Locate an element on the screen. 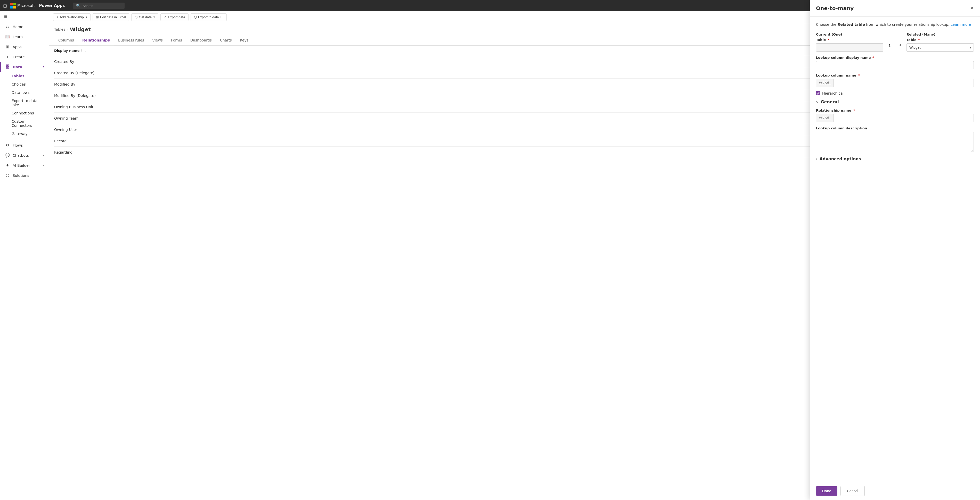  sidebar-subitem-tables: Tables is located at coordinates (24, 76).